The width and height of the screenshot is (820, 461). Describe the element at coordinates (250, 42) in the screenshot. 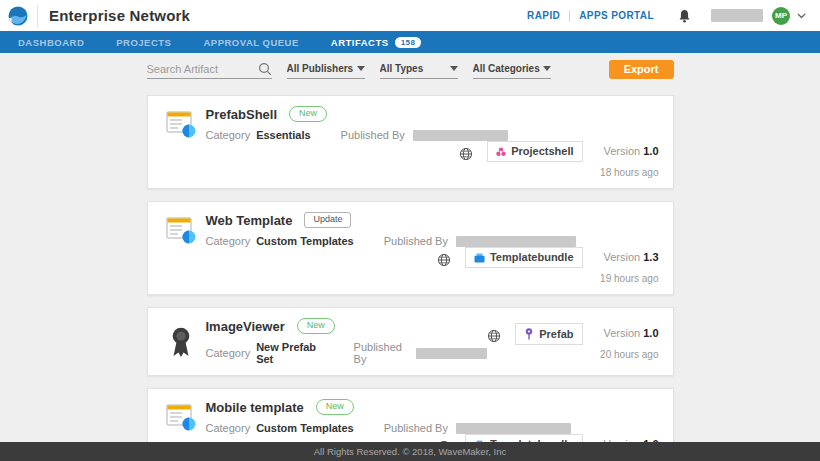

I see `nav-approval-queue: APPROVAL QUEUE` at that location.